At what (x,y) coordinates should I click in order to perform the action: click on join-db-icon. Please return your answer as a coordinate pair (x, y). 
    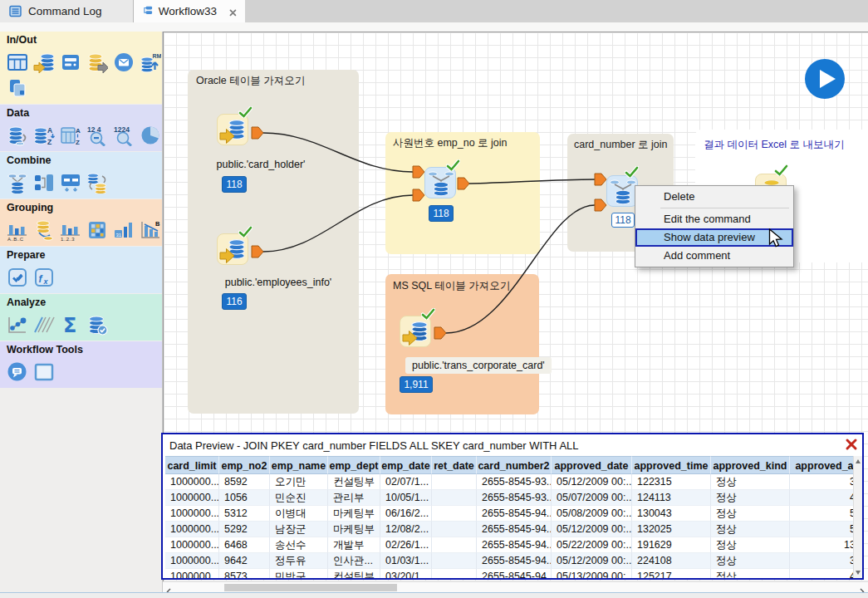
    Looking at the image, I should click on (17, 183).